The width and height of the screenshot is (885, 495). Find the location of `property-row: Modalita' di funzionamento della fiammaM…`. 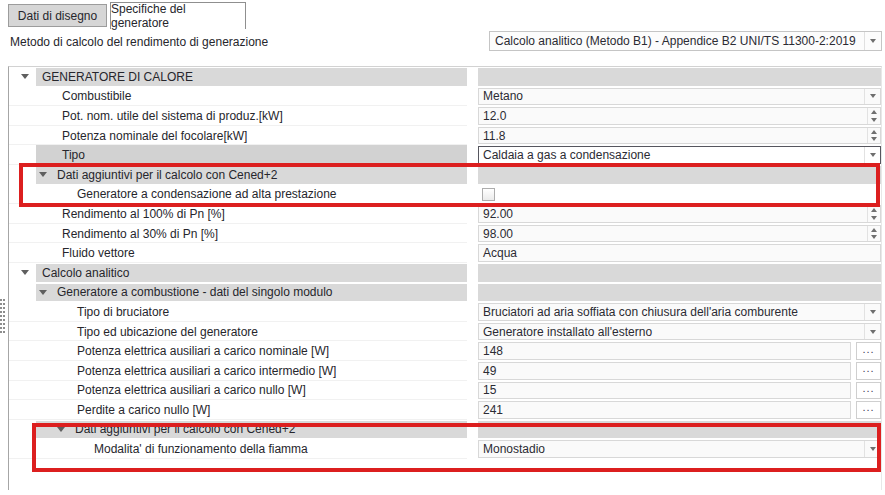

property-row: Modalita' di funzionamento della fiammaM… is located at coordinates (445, 449).